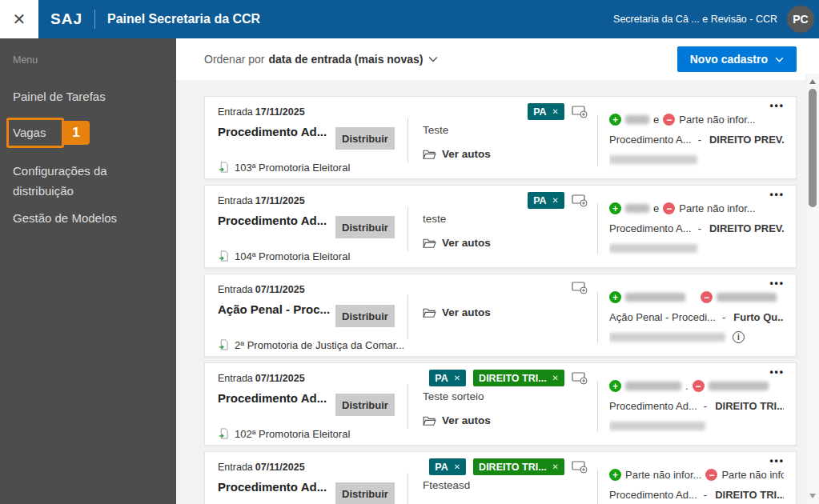  What do you see at coordinates (813, 148) in the screenshot?
I see `scrollbar-thumb` at bounding box center [813, 148].